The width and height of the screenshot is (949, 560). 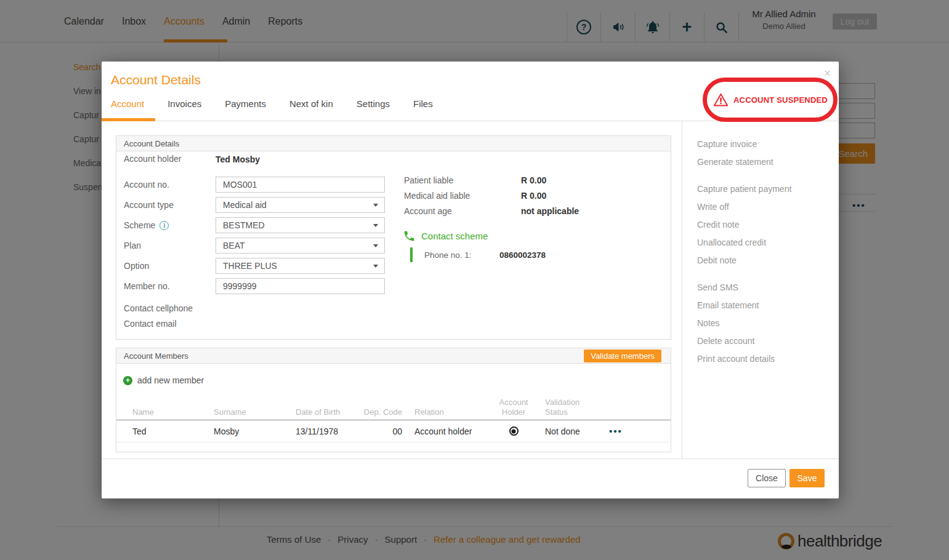 What do you see at coordinates (744, 288) in the screenshot?
I see `action-send-sms: Send SMS` at bounding box center [744, 288].